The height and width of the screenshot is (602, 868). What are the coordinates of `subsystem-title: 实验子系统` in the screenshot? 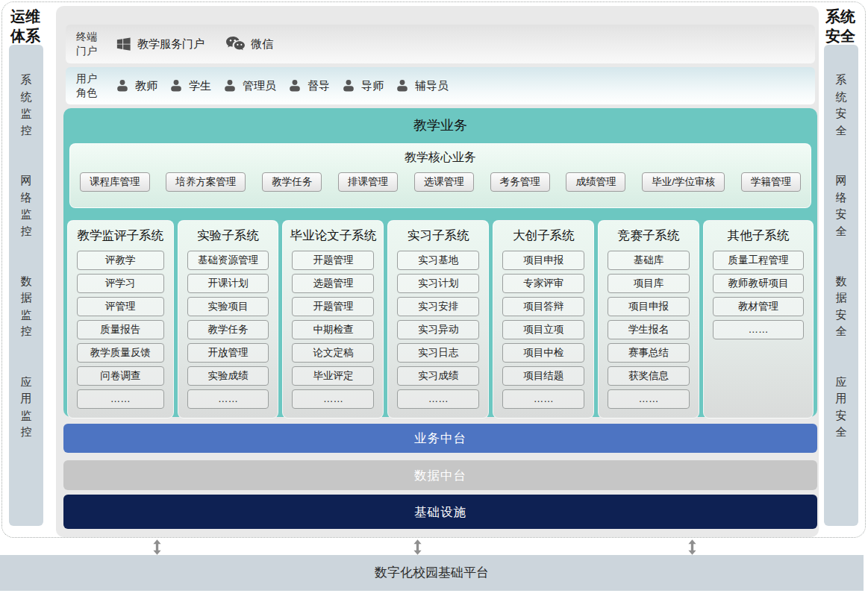 It's located at (228, 233).